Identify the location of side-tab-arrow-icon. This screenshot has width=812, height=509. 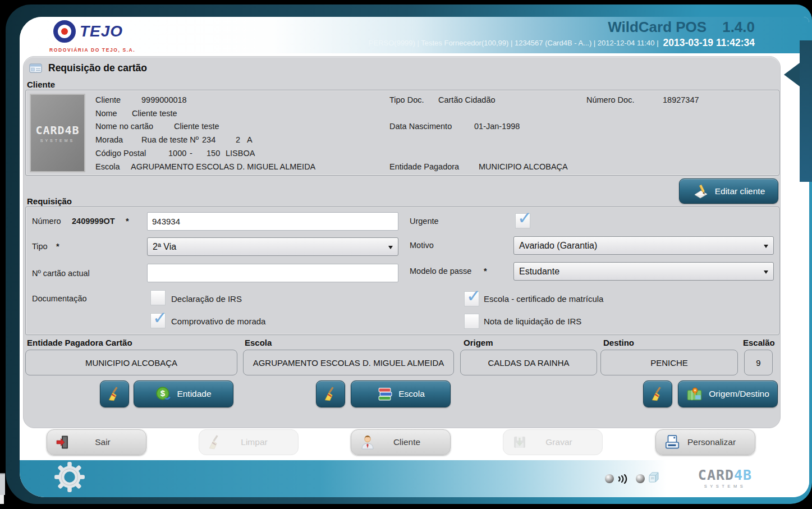
(792, 75).